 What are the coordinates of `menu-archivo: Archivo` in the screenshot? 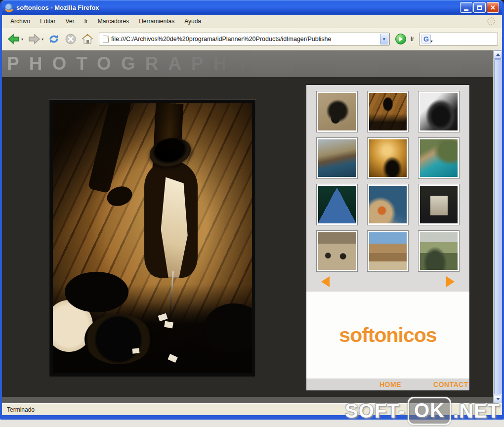 It's located at (20, 21).